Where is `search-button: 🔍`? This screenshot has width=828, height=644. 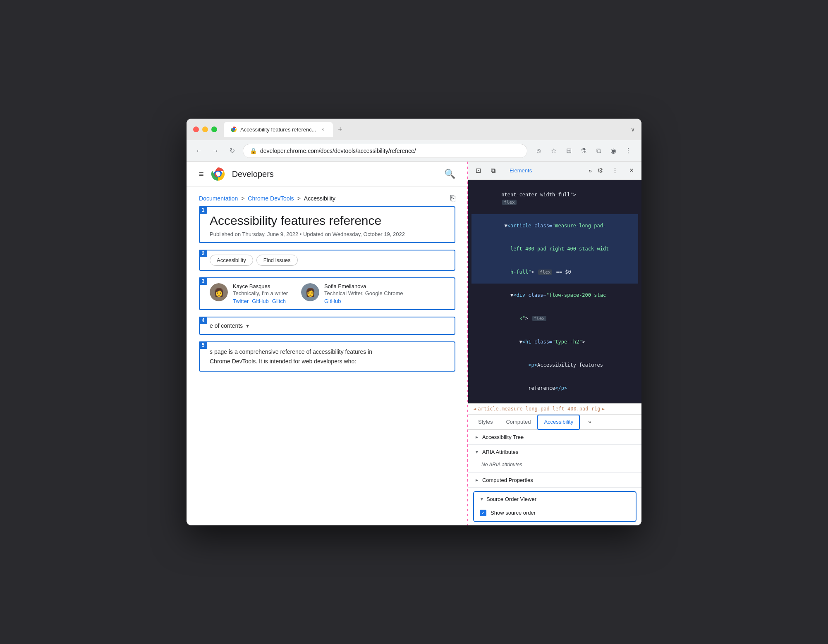
search-button: 🔍 is located at coordinates (450, 174).